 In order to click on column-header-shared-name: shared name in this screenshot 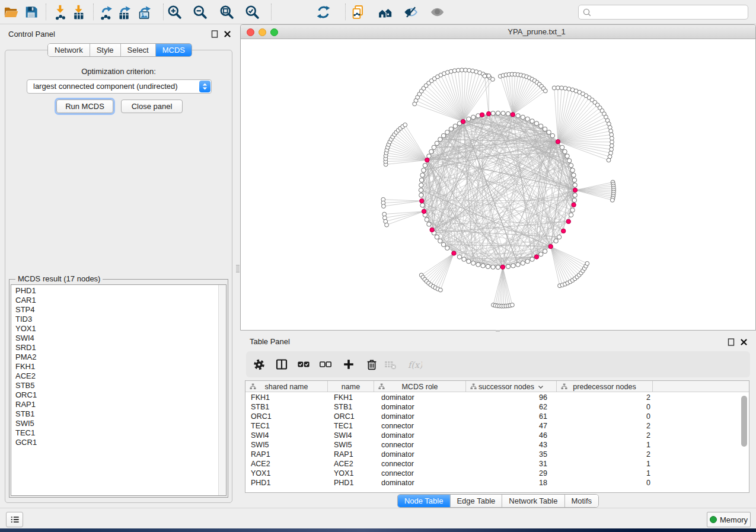, I will do `click(287, 386)`.